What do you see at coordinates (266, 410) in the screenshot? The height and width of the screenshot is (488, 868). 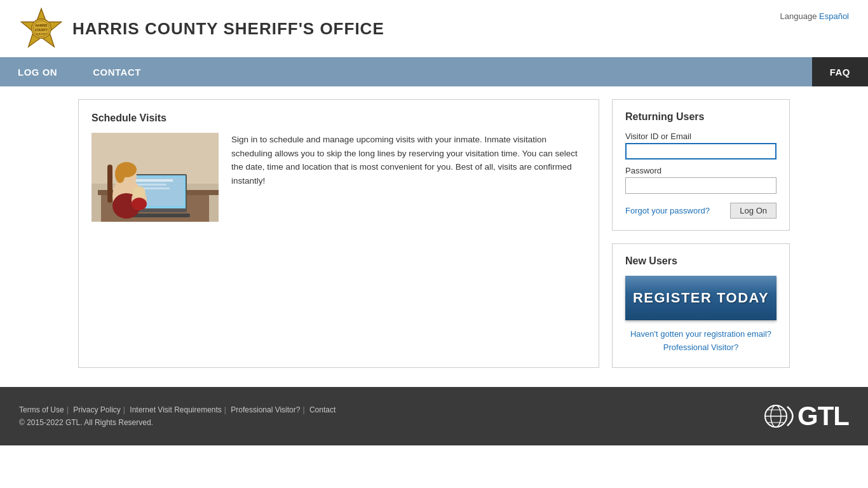 I see `footer-professional-link: Professional Visitor?` at bounding box center [266, 410].